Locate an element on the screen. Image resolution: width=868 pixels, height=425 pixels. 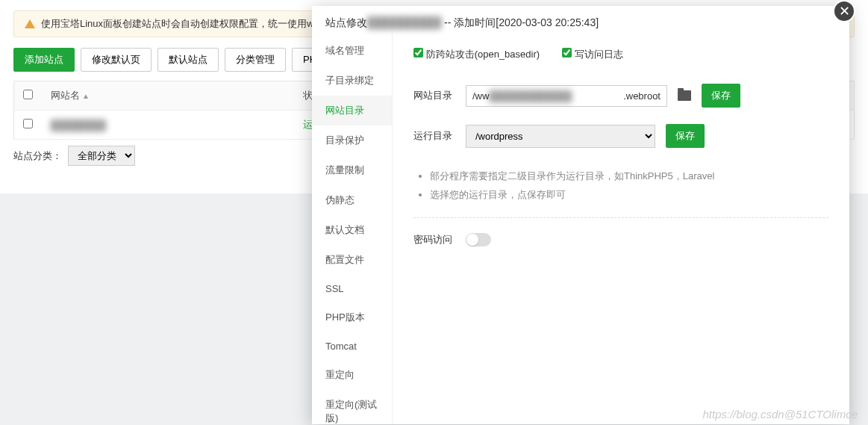
accesslog-check: 写访问日志 is located at coordinates (593, 55).